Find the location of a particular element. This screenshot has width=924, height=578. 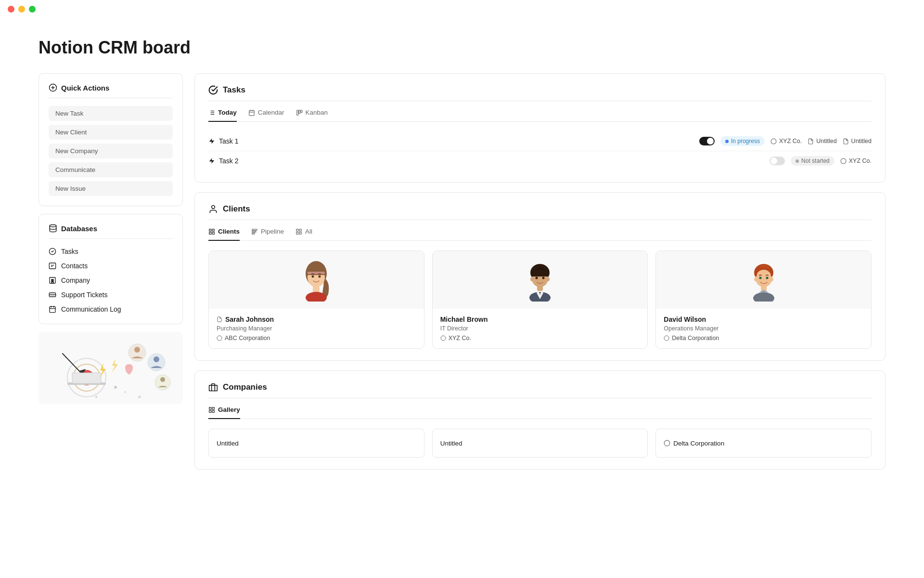

client-name-sarah: Sarah Johnson is located at coordinates (317, 319).